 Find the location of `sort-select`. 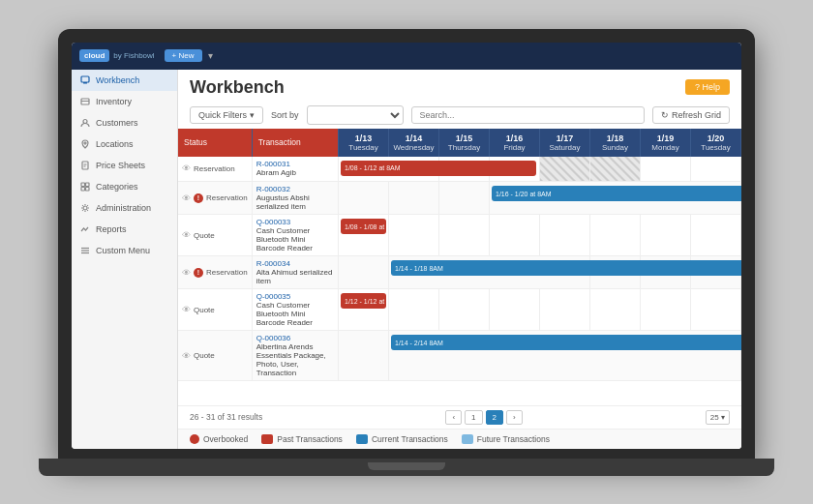

sort-select is located at coordinates (355, 115).